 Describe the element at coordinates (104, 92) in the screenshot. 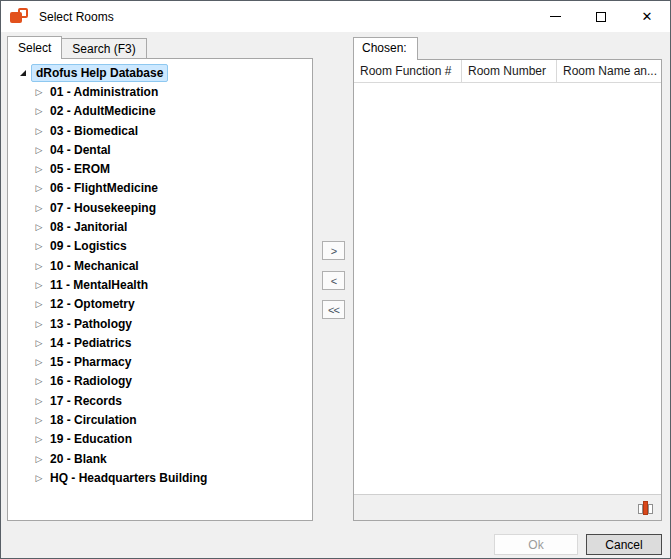

I see `tree-item-label: 01 - Administration` at that location.